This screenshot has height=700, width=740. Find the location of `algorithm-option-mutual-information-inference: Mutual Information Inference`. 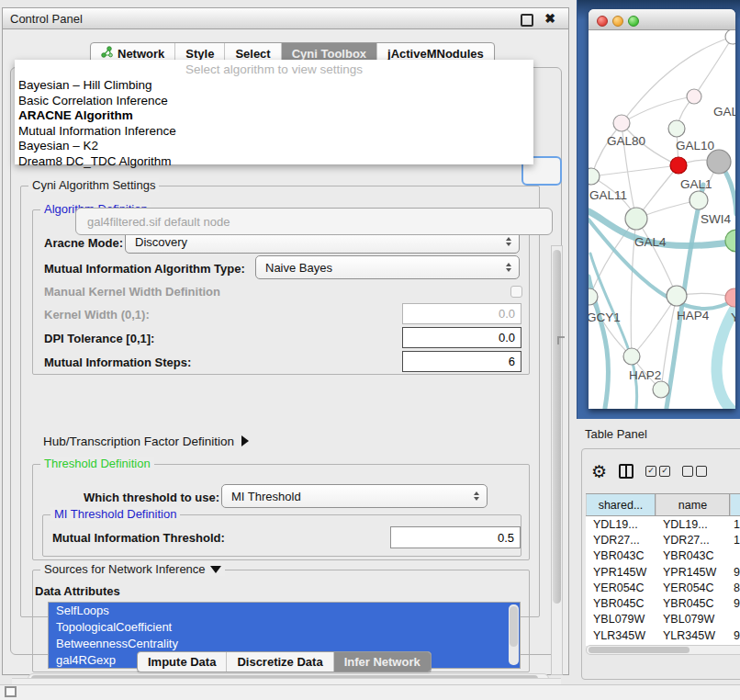

algorithm-option-mutual-information-inference: Mutual Information Inference is located at coordinates (274, 132).